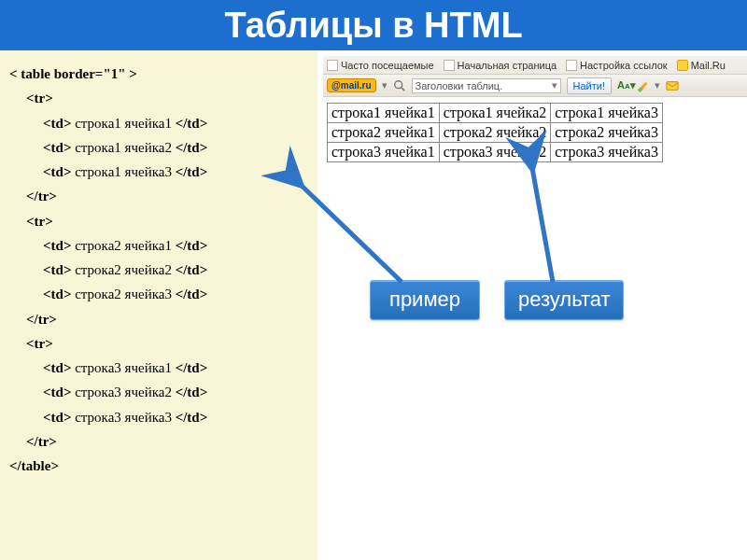 This screenshot has height=560, width=747. Describe the element at coordinates (564, 301) in the screenshot. I see `callout-result: результат` at that location.